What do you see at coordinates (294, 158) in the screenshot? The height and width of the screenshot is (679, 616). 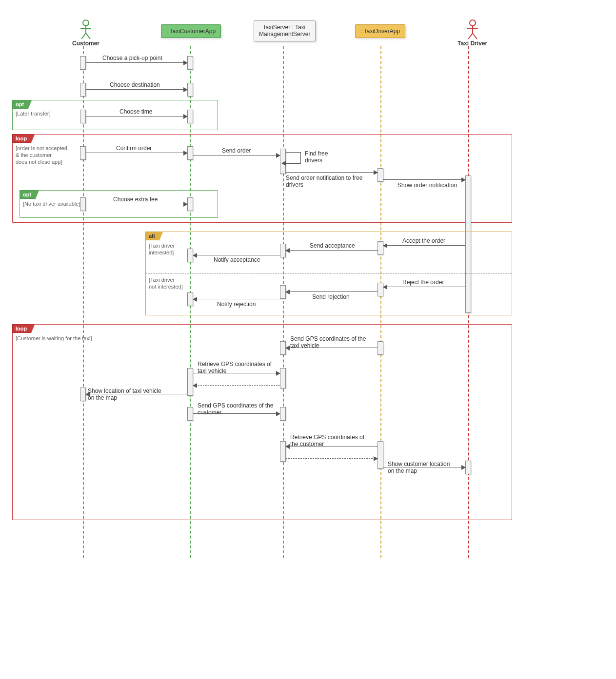 I see `self-message` at bounding box center [294, 158].